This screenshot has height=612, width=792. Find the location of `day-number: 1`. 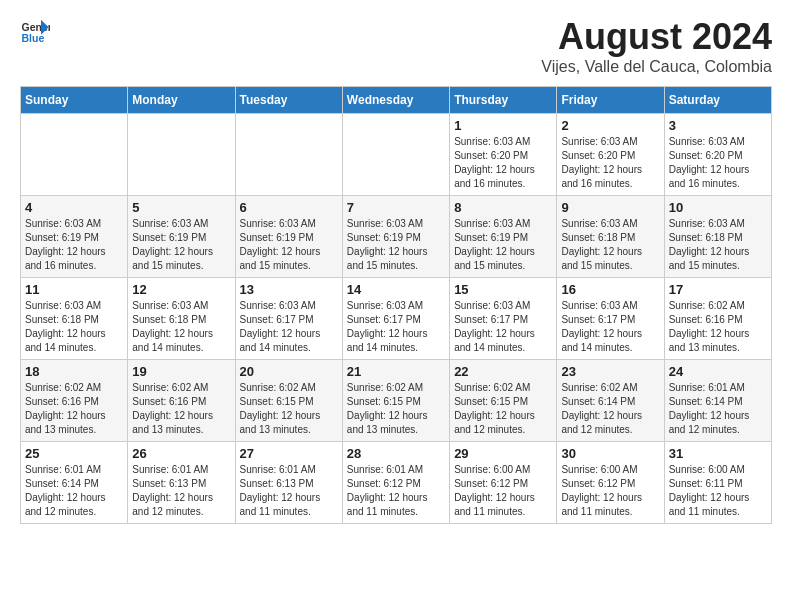

day-number: 1 is located at coordinates (503, 126).